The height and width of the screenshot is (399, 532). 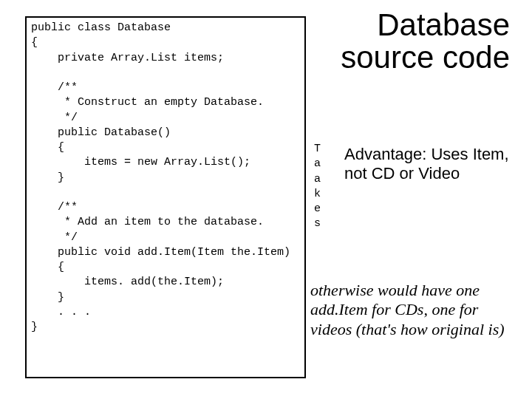 I want to click on title-line-1: Database, so click(x=443, y=25).